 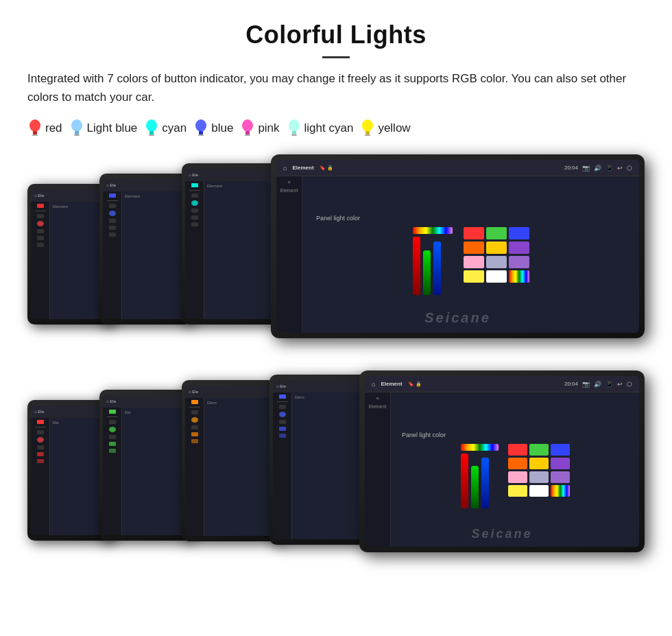 I want to click on color-item-lightblue: Light blue, so click(x=104, y=128).